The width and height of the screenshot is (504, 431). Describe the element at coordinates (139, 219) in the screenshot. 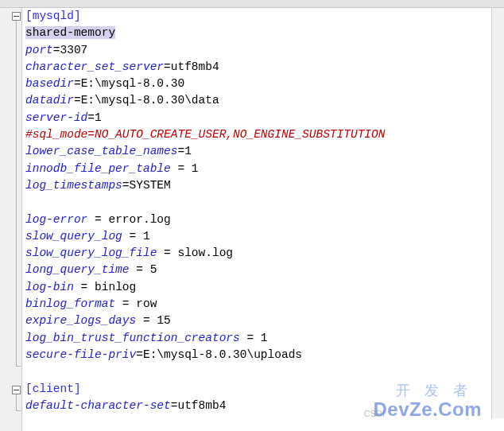

I see `config-value: error.log` at that location.